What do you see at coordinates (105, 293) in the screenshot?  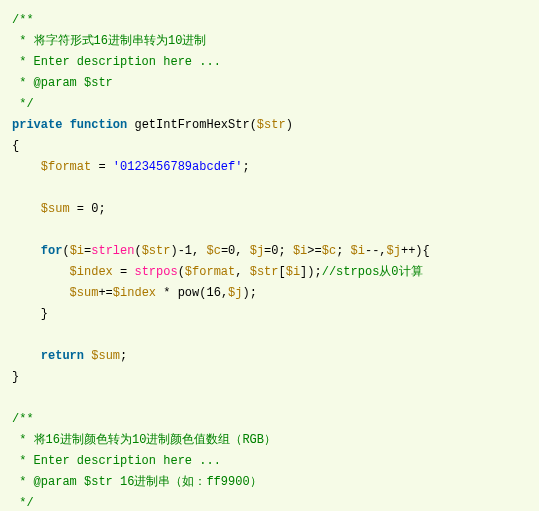 I see `op-pluseq: +=` at bounding box center [105, 293].